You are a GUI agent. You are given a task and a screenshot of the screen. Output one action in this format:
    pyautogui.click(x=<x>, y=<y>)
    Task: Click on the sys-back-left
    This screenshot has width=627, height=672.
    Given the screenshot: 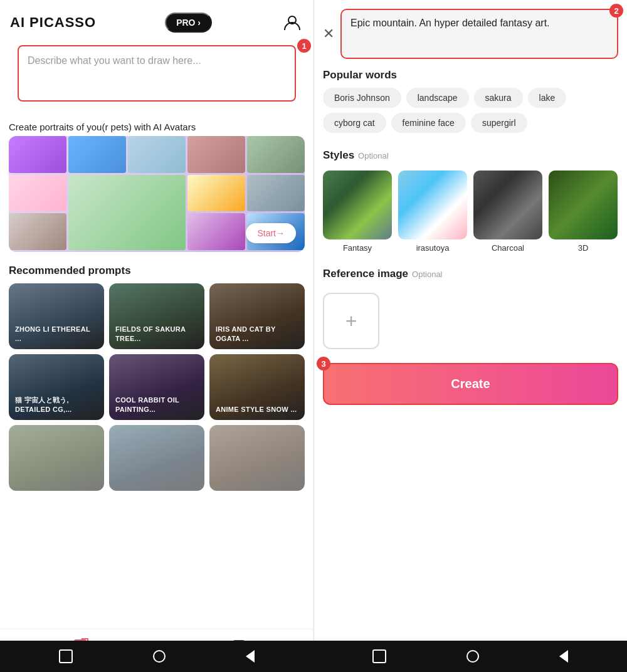 What is the action you would take?
    pyautogui.click(x=250, y=656)
    